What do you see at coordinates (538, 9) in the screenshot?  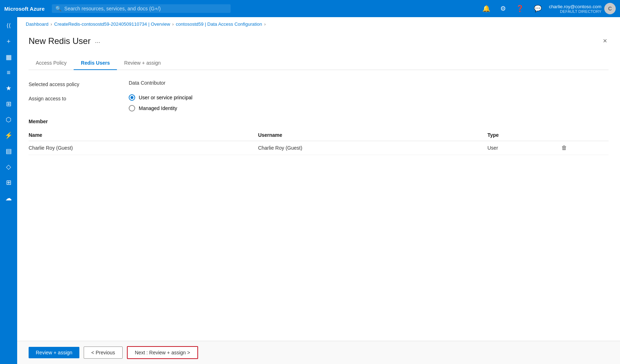 I see `feedback-icon: 💬` at bounding box center [538, 9].